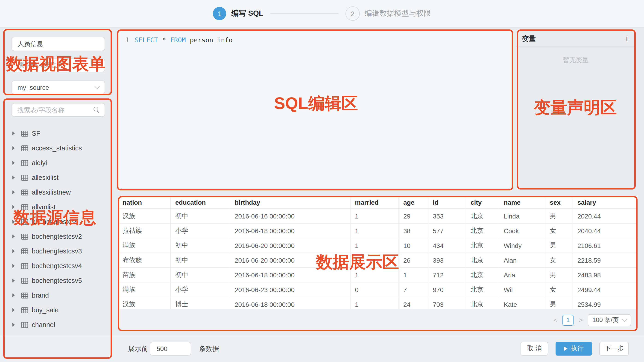 The image size is (644, 362). Describe the element at coordinates (57, 281) in the screenshot. I see `table-name: bochengtestcsv5` at that location.